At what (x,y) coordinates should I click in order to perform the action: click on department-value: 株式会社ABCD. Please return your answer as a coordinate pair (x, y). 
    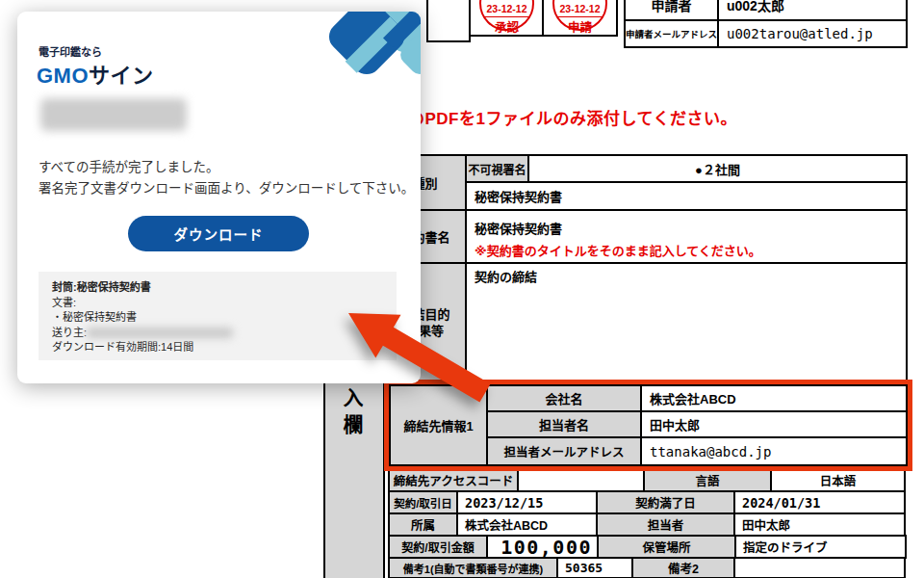
    Looking at the image, I should click on (527, 524).